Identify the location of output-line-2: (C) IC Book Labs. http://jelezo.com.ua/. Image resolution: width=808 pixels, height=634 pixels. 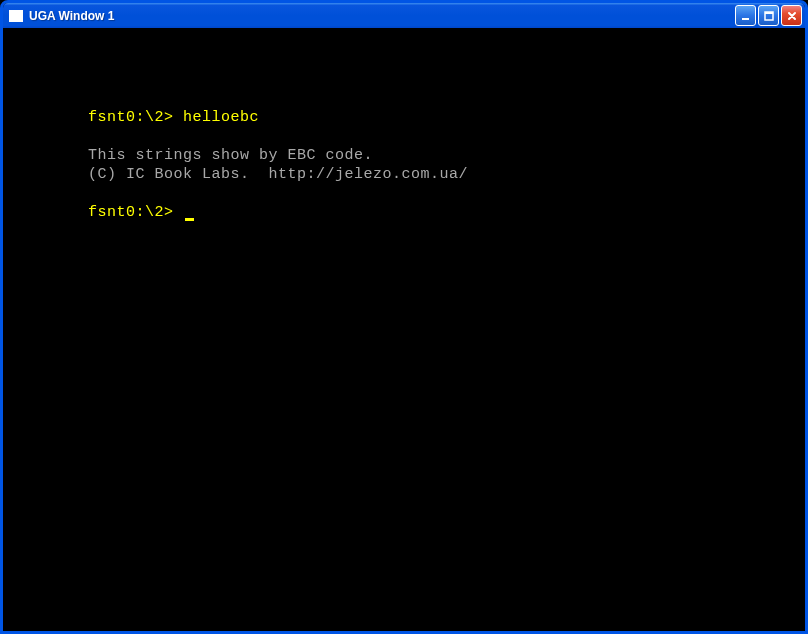
(446, 174).